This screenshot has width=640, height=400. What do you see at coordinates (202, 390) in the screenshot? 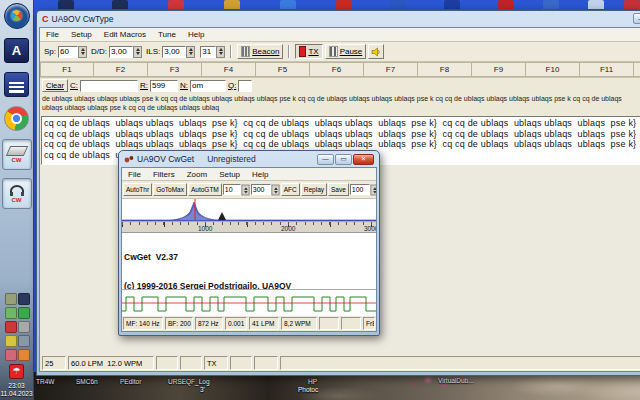
I see `desktop-icon-label: 3'` at bounding box center [202, 390].